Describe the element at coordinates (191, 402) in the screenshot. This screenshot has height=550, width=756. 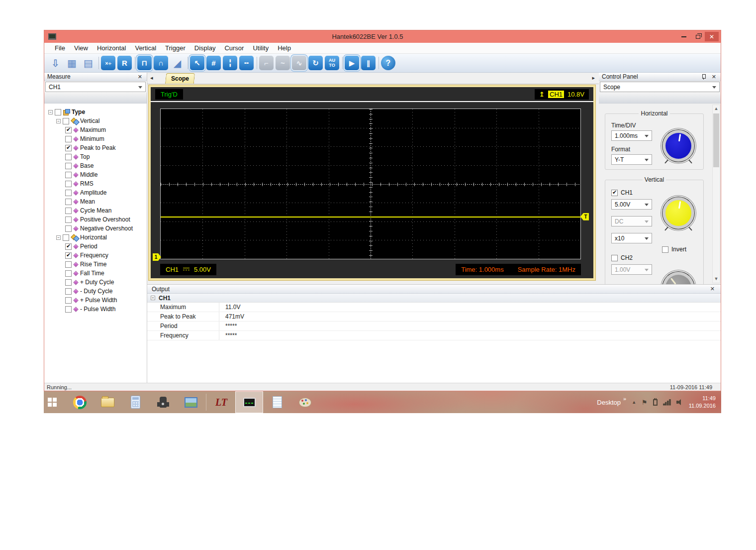
I see `image-viewer-icon` at that location.